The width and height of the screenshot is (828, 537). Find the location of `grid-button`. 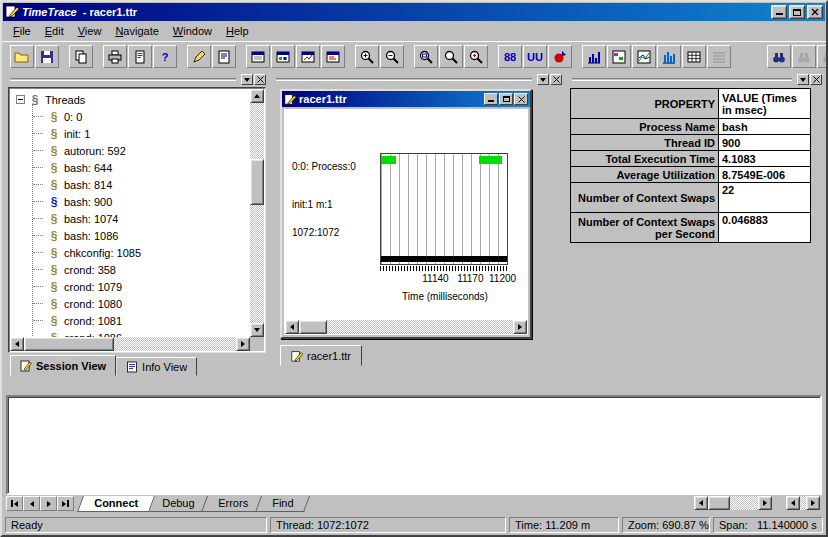

grid-button is located at coordinates (694, 56).